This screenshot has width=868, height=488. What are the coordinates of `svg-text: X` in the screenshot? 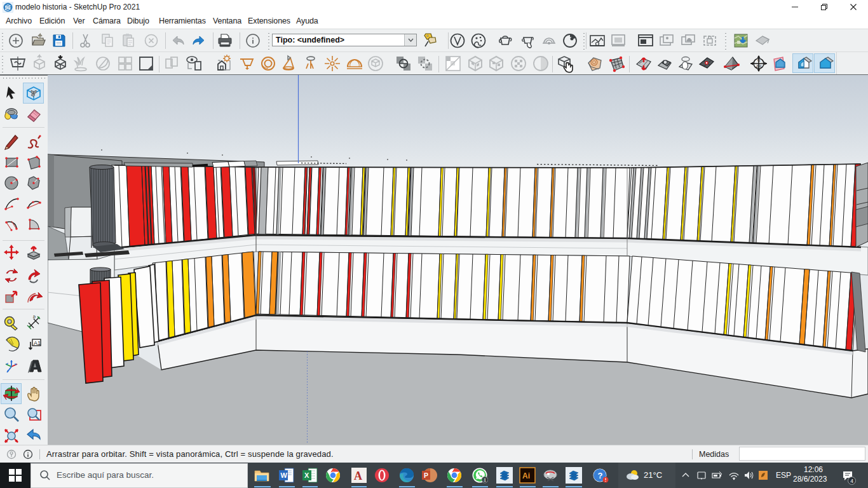 It's located at (307, 475).